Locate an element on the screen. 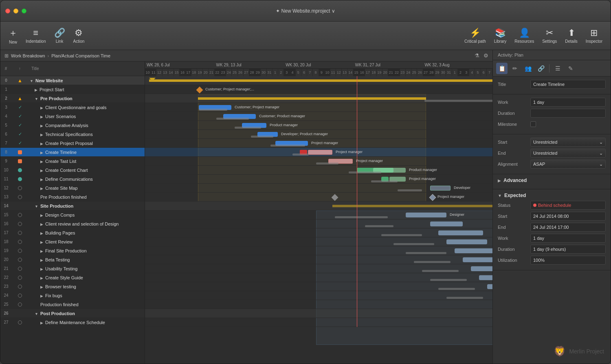  task-row: 10 ▶ Create Content Chart is located at coordinates (73, 170).